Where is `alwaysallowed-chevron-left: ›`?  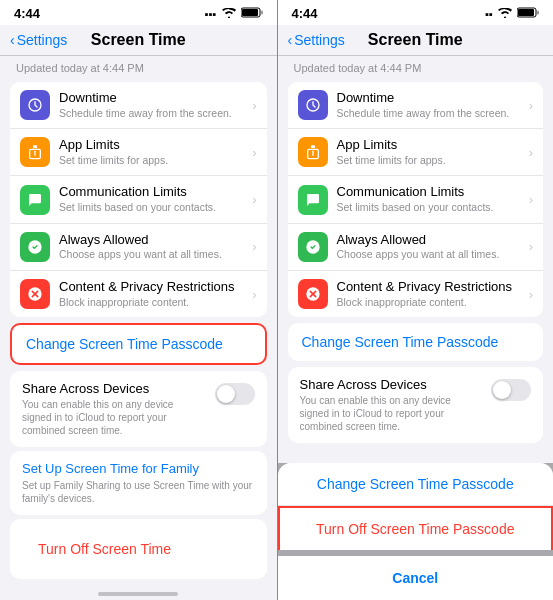 alwaysallowed-chevron-left: › is located at coordinates (254, 246).